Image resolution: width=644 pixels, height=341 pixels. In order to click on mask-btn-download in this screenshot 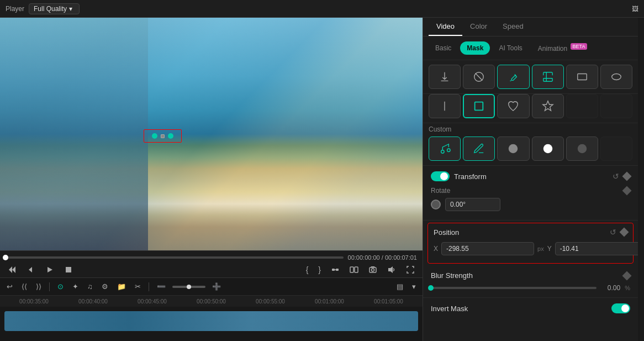, I will do `click(445, 77)`.